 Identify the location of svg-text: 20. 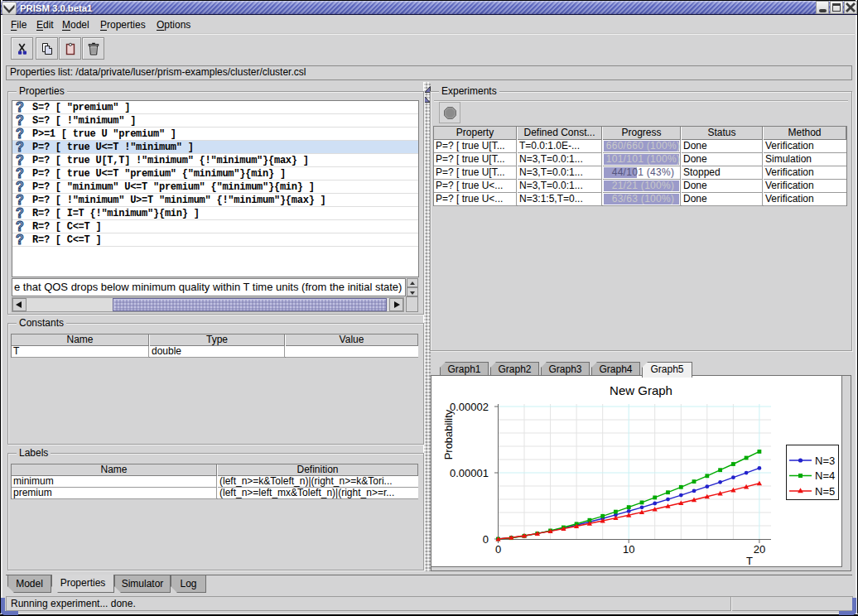
(759, 550).